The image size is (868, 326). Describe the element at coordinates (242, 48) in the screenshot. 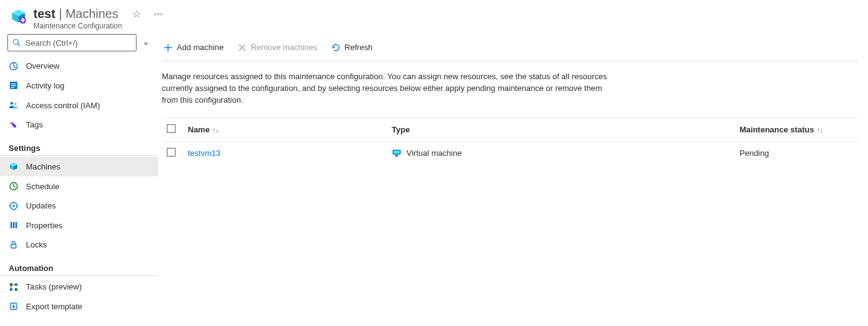

I see `x-icon` at that location.